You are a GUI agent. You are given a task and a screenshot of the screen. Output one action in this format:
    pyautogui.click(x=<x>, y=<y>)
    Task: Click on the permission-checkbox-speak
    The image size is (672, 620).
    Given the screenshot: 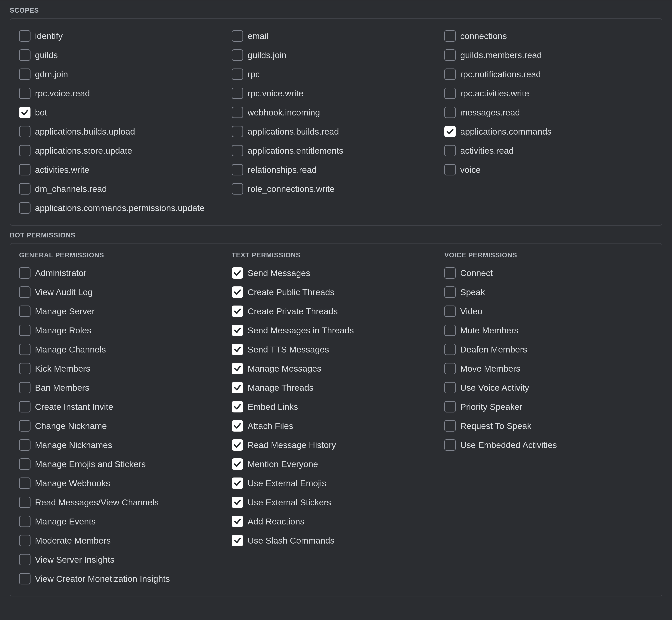 What is the action you would take?
    pyautogui.click(x=450, y=292)
    